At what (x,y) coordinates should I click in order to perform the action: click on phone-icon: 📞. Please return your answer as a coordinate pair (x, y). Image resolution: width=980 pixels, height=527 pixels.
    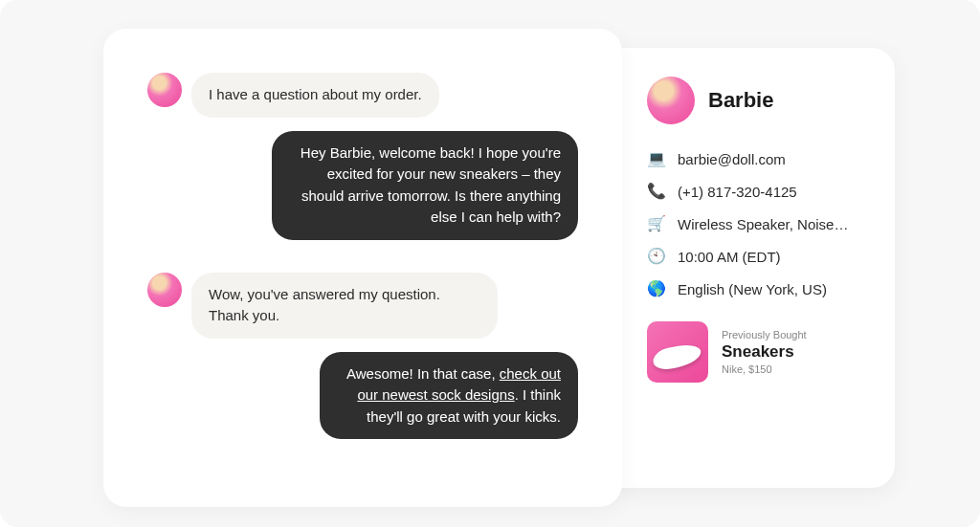
    Looking at the image, I should click on (657, 191).